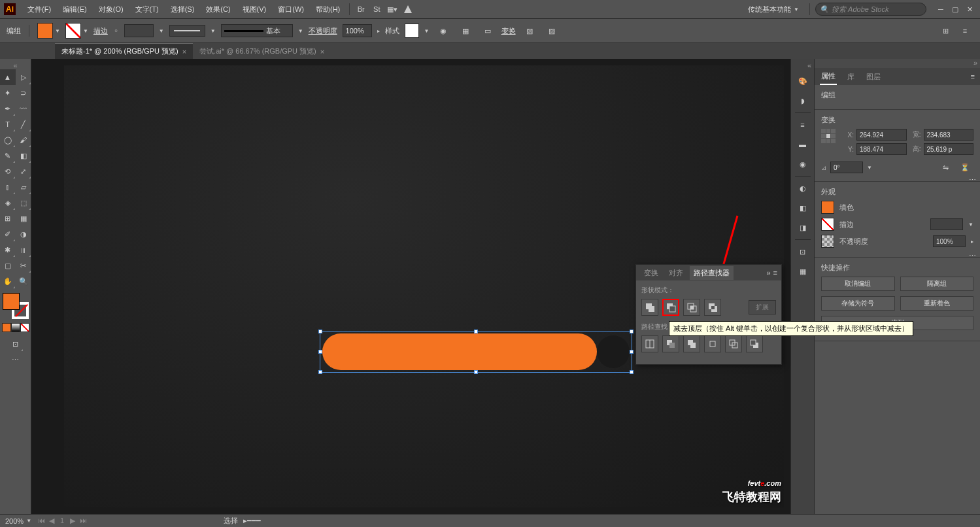 This screenshot has width=980, height=527. I want to click on appearance-panel-icon: ⊡, so click(803, 252).